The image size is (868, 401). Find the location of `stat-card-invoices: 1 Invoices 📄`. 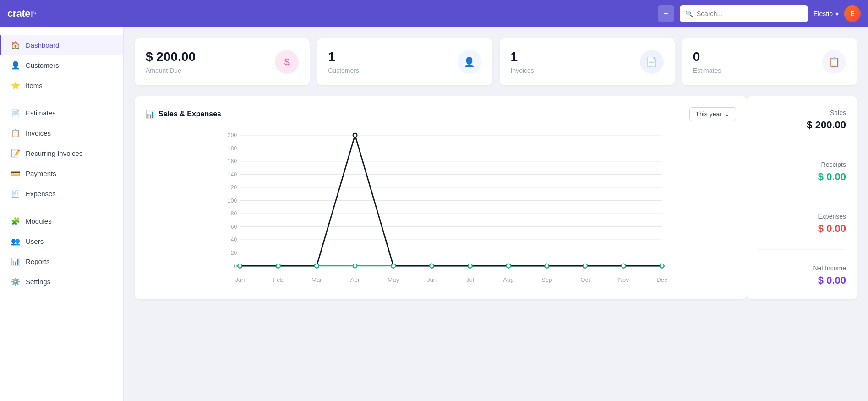

stat-card-invoices: 1 Invoices 📄 is located at coordinates (587, 62).